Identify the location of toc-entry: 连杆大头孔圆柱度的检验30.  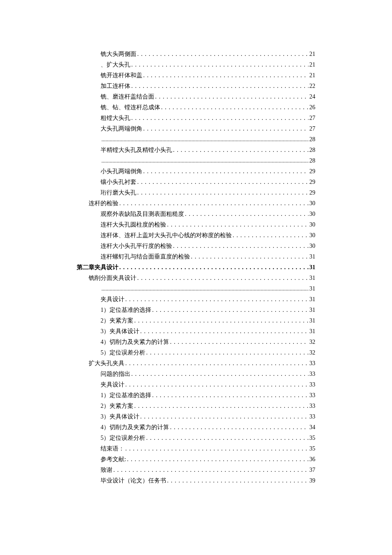
(196, 225).